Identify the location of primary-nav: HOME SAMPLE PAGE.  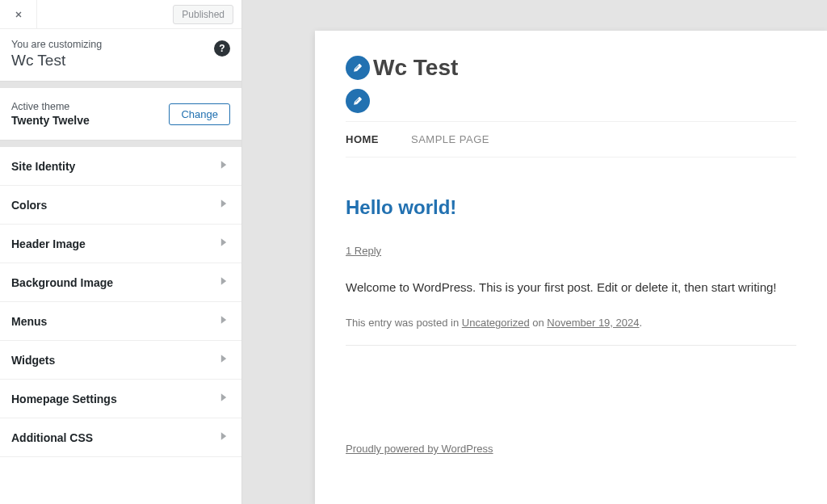
(571, 139).